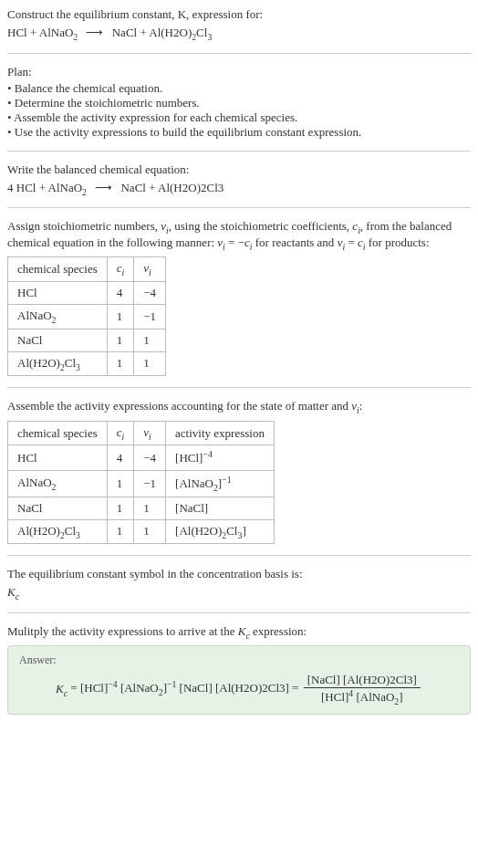 The image size is (478, 868). I want to click on table-header-row: chemical species ci νi activity expressi…, so click(141, 433).